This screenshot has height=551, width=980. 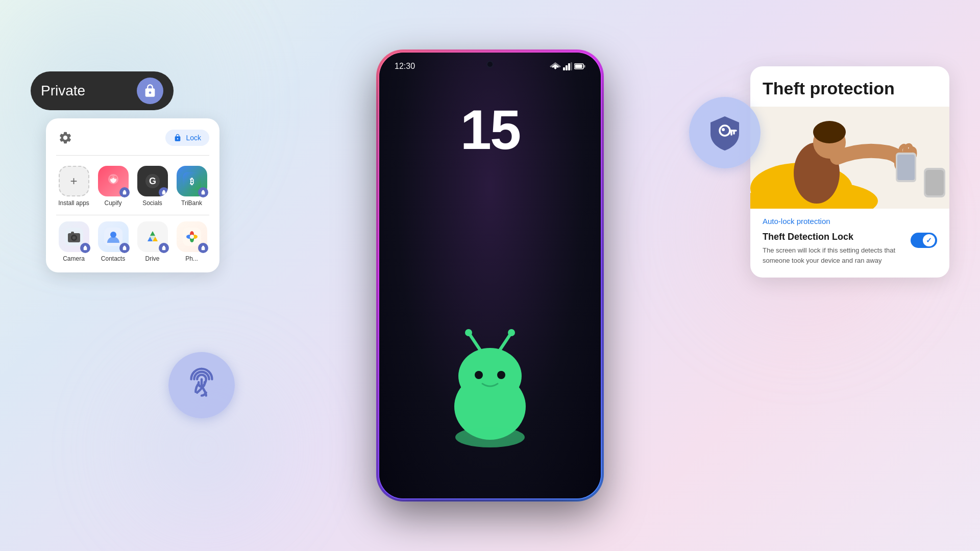 What do you see at coordinates (850, 221) in the screenshot?
I see `auto-lock-link: Auto-lock protection` at bounding box center [850, 221].